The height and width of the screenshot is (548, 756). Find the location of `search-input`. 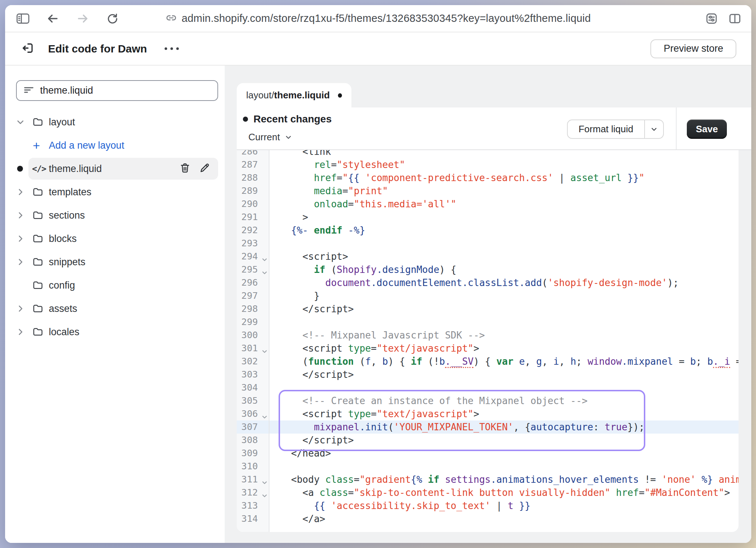

search-input is located at coordinates (125, 90).